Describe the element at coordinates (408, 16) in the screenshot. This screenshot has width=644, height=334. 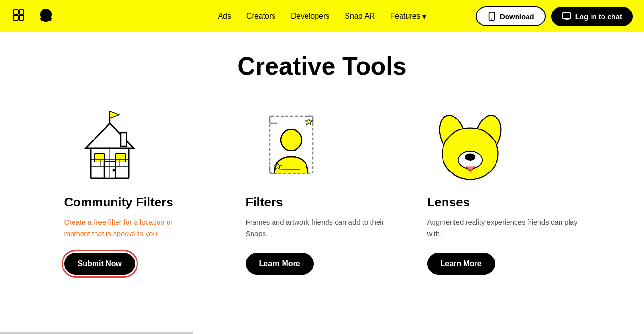
I see `nav-link-features: Features ▾` at that location.